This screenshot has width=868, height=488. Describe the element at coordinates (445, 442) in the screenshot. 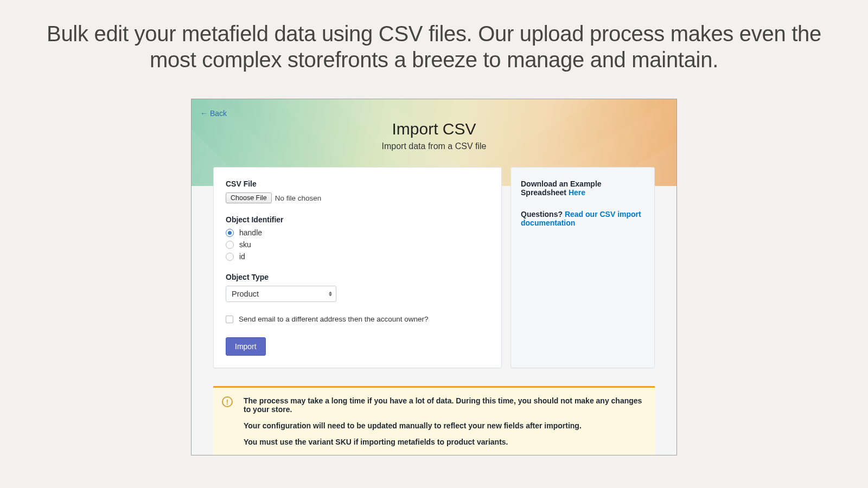

I see `warning-text: You must use the variant SKU if importin…` at that location.